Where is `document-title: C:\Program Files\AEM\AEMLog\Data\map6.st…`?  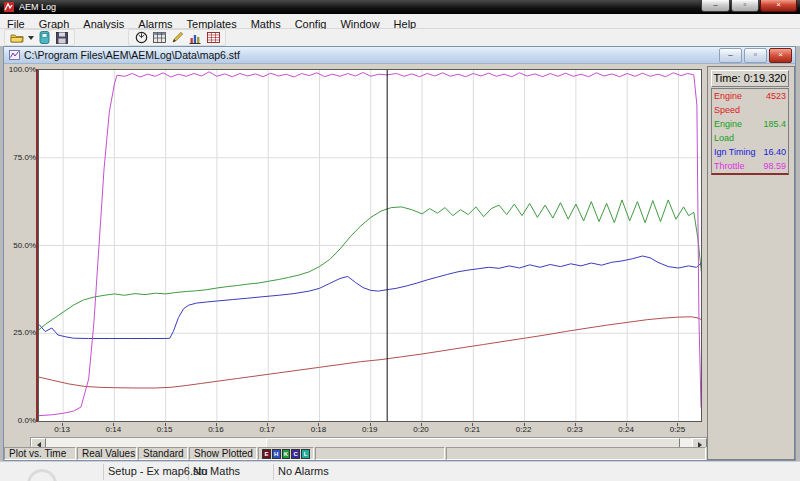 document-title: C:\Program Files\AEM\AEMLog\Data\map6.st… is located at coordinates (132, 55).